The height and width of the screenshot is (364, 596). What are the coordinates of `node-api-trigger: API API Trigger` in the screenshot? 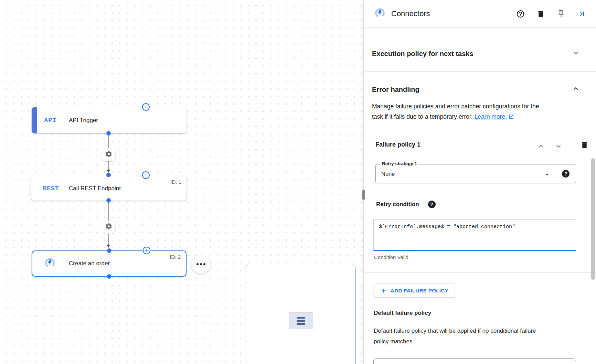 It's located at (109, 120).